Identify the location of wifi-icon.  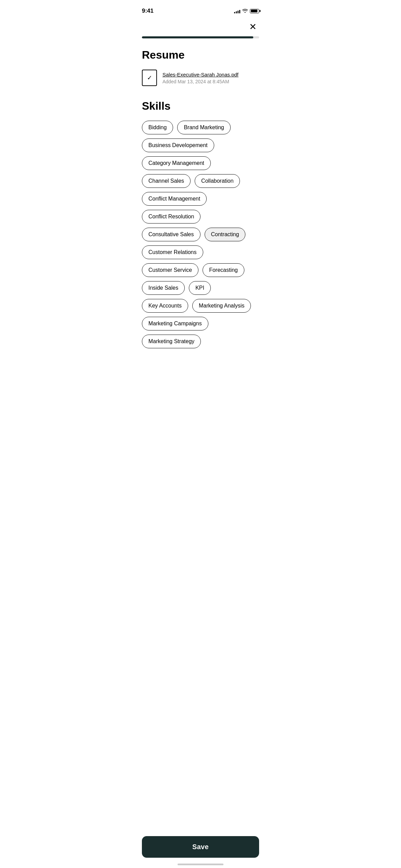
(245, 11).